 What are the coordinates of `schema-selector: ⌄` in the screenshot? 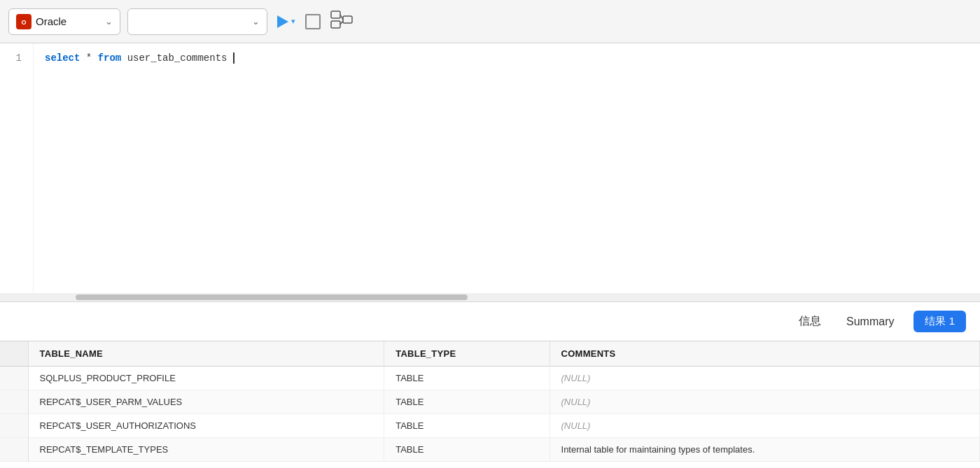 It's located at (197, 22).